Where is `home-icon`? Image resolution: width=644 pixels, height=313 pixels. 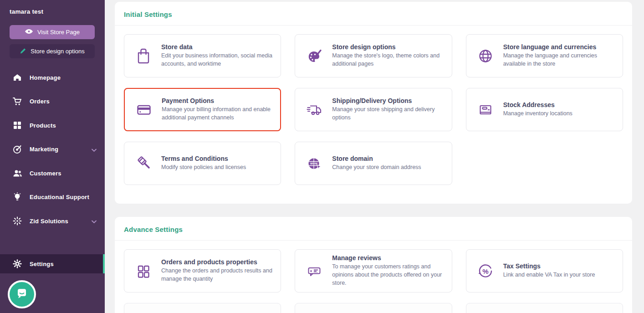
home-icon is located at coordinates (17, 77).